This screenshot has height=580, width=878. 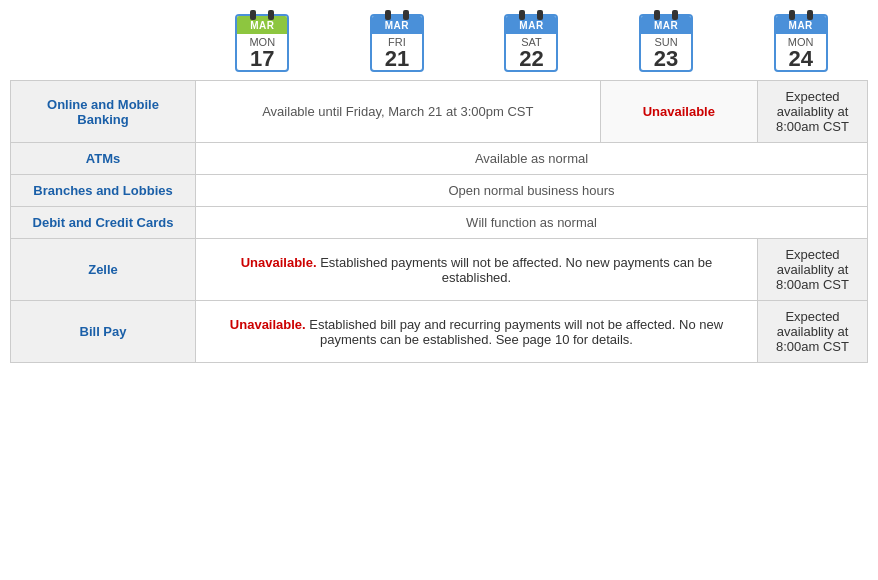 What do you see at coordinates (398, 45) in the screenshot?
I see `calendar-date-21: MARFRI21` at bounding box center [398, 45].